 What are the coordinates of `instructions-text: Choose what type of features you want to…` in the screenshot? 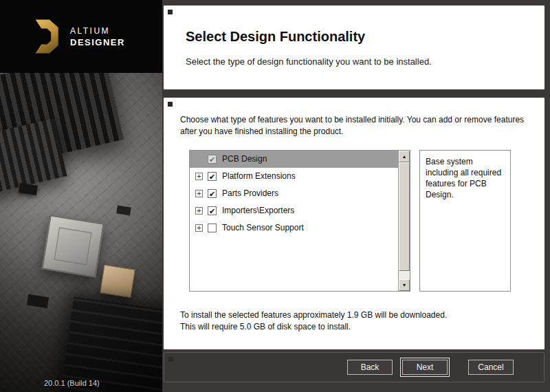 It's located at (354, 126).